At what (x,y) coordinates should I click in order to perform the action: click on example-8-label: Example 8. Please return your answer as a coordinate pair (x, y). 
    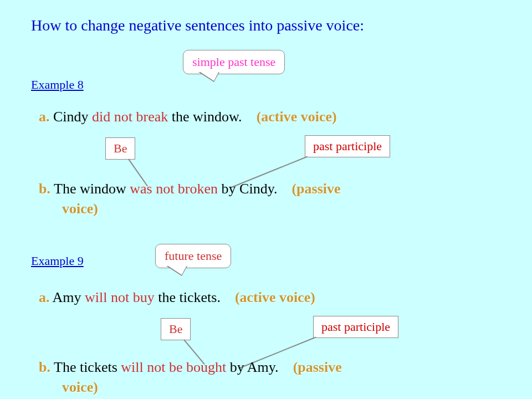
    Looking at the image, I should click on (58, 85).